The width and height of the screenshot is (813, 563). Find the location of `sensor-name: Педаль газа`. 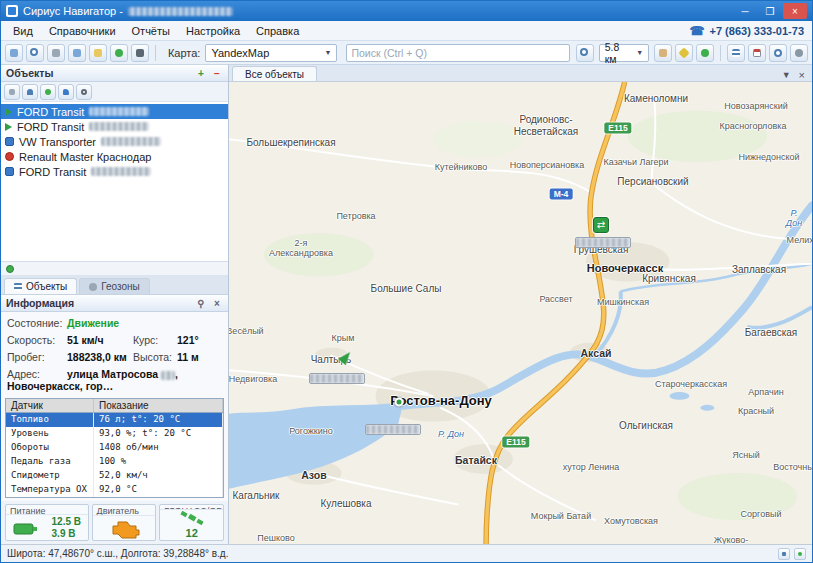

sensor-name: Педаль газа is located at coordinates (50, 462).